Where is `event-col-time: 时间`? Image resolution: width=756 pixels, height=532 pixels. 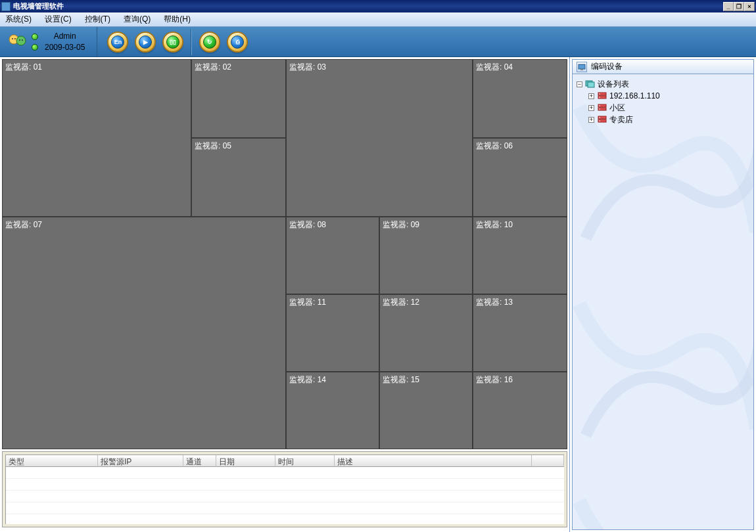 event-col-time: 时间 is located at coordinates (305, 461).